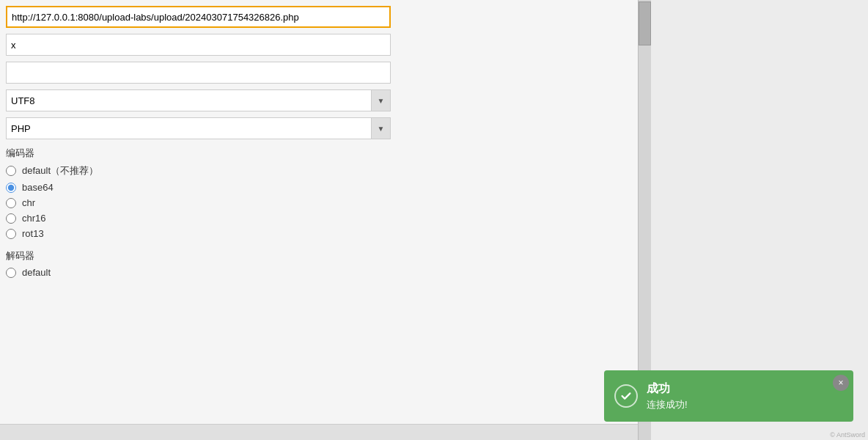 The height and width of the screenshot is (440, 868). Describe the element at coordinates (198, 17) in the screenshot. I see `url-input` at that location.